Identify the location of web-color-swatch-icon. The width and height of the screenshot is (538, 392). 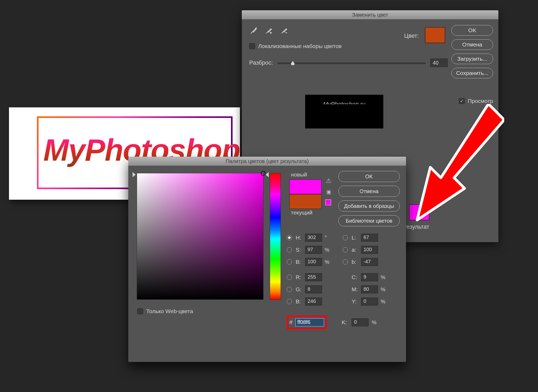
(328, 202).